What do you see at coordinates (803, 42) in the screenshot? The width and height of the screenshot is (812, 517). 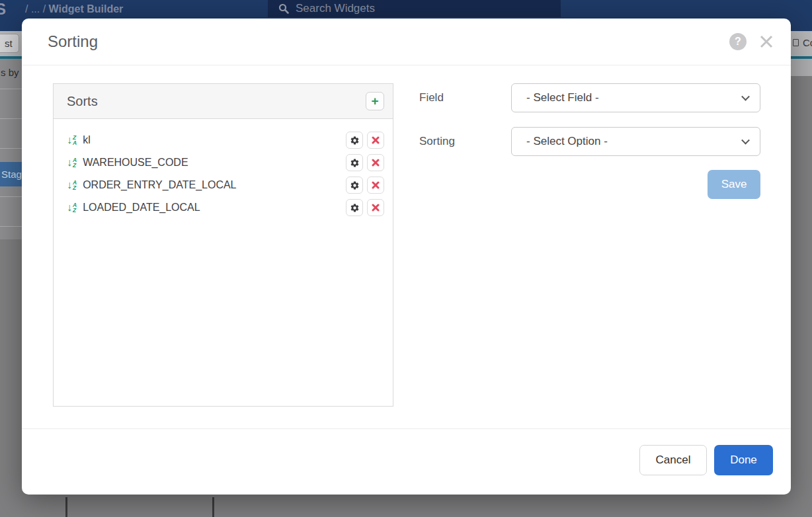 I see `copy-button-partial: Cop` at bounding box center [803, 42].